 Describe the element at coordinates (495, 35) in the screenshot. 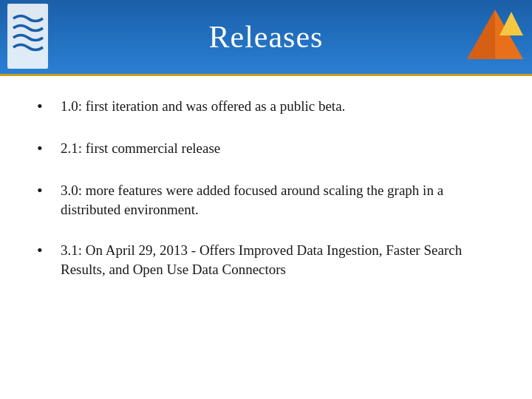

I see `pyramid-decoration-icon` at that location.